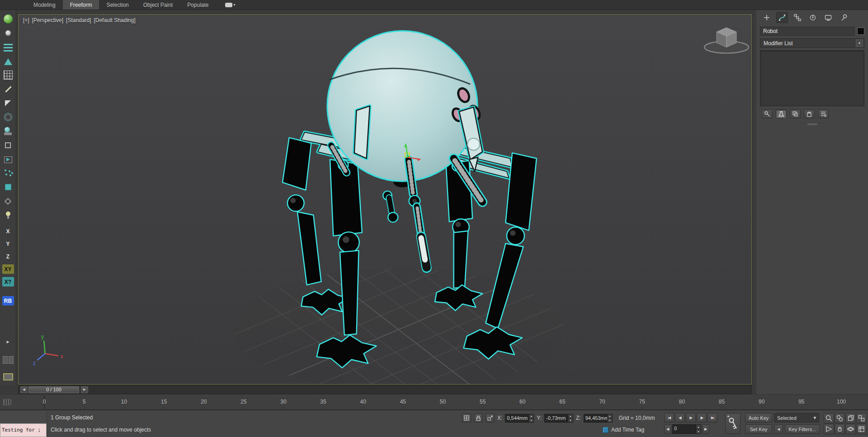 The height and width of the screenshot is (437, 868). What do you see at coordinates (158, 5) in the screenshot?
I see `tab-object-paint: Object Paint` at bounding box center [158, 5].